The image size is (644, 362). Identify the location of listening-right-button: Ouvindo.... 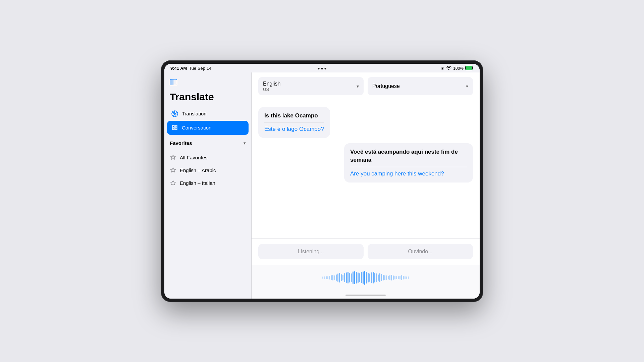
(420, 252).